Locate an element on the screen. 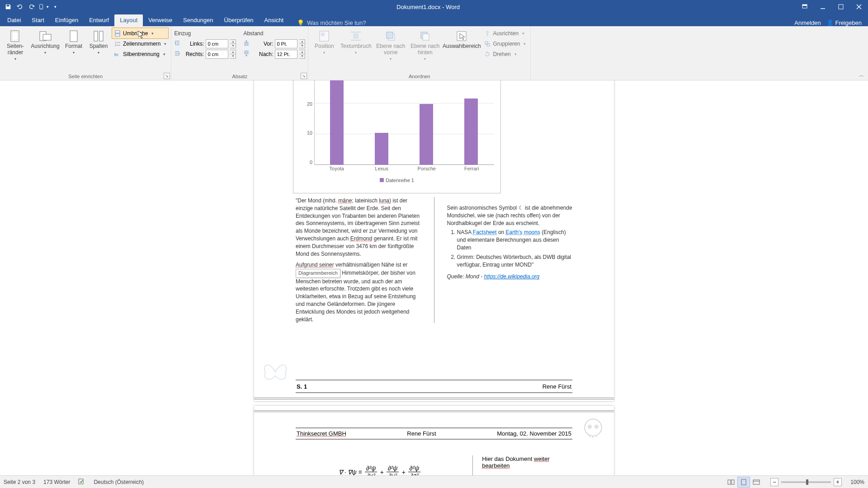 This screenshot has width=868, height=488. size-button: Format▾ is located at coordinates (74, 42).